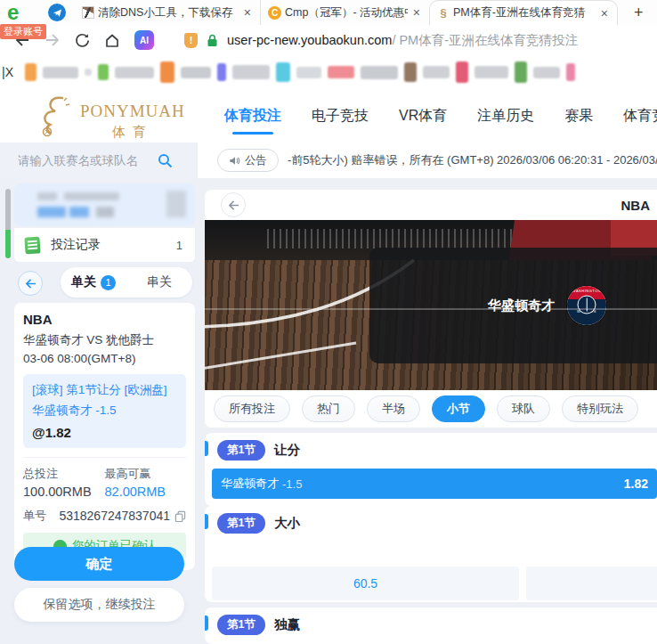 Image resolution: width=657 pixels, height=644 pixels. I want to click on tab-parlay-bet: 串关, so click(159, 282).